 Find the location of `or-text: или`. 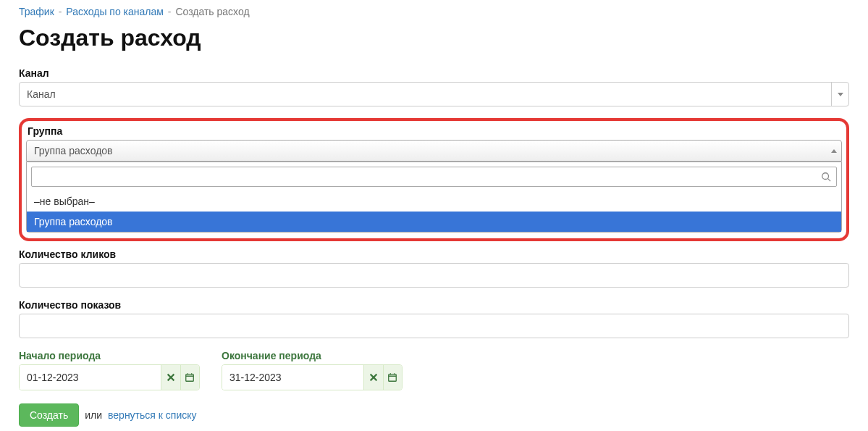

or-text: или is located at coordinates (93, 415).